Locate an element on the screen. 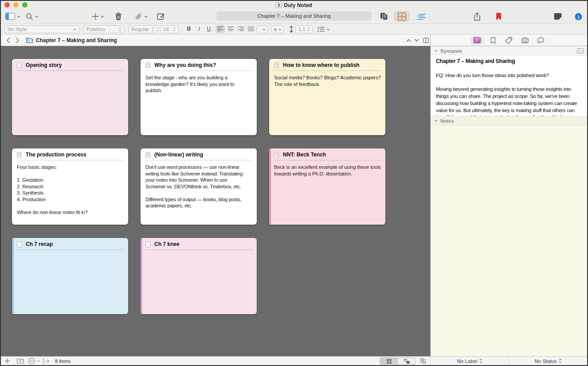  quick-reference-button is located at coordinates (384, 16).